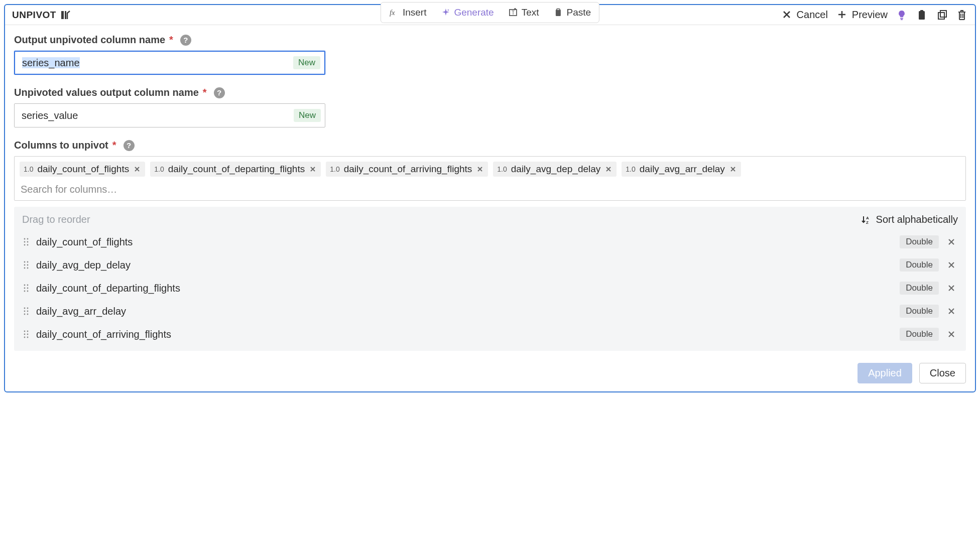  What do you see at coordinates (170, 63) in the screenshot?
I see `output-col-input: series_name New` at bounding box center [170, 63].